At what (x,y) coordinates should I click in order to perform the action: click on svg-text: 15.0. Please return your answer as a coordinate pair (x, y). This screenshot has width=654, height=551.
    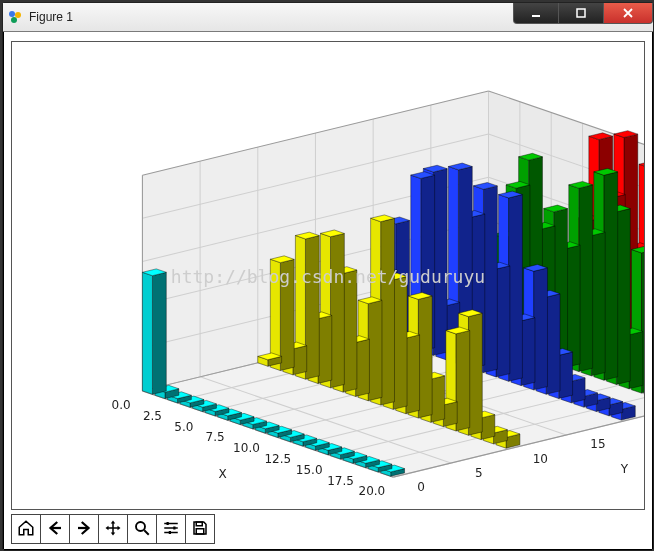
    Looking at the image, I should click on (310, 470).